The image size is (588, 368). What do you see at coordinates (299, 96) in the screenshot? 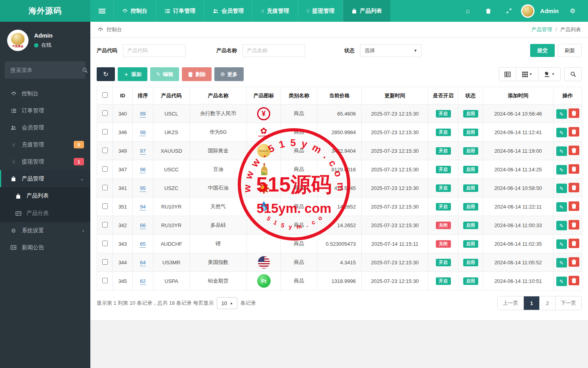
I see `col-category: 类别名称` at bounding box center [299, 96].